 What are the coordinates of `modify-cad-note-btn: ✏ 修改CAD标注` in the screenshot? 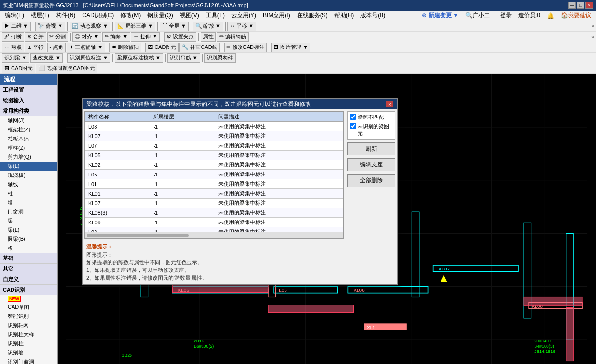 It's located at (246, 47).